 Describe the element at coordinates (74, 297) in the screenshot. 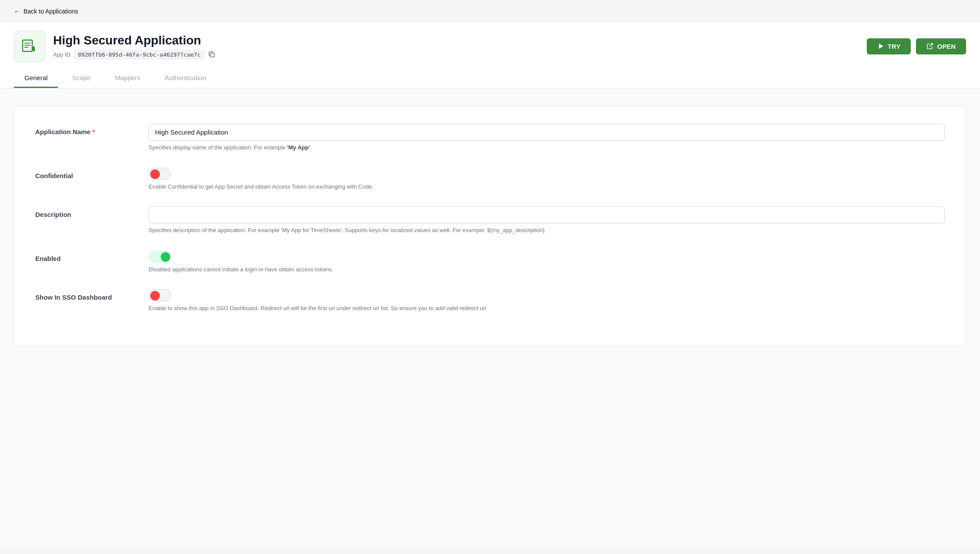

I see `sso-label: Show In SSO Dashboard` at that location.